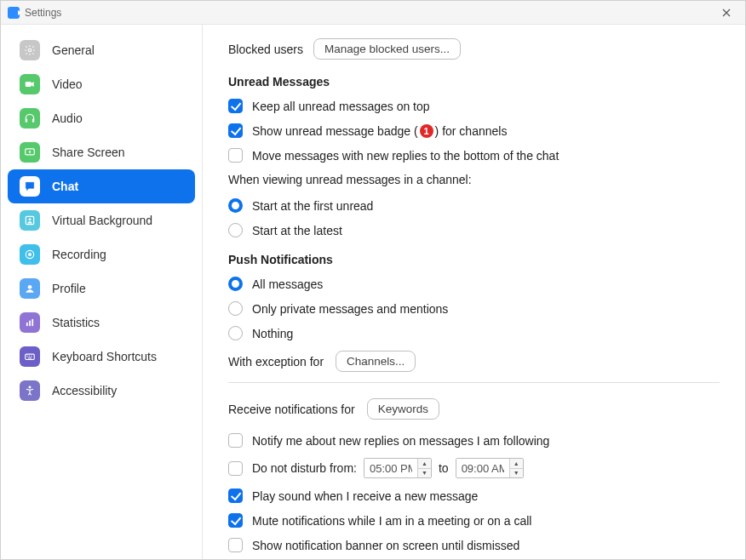  Describe the element at coordinates (101, 84) in the screenshot. I see `sidebar-item-video: Video` at that location.